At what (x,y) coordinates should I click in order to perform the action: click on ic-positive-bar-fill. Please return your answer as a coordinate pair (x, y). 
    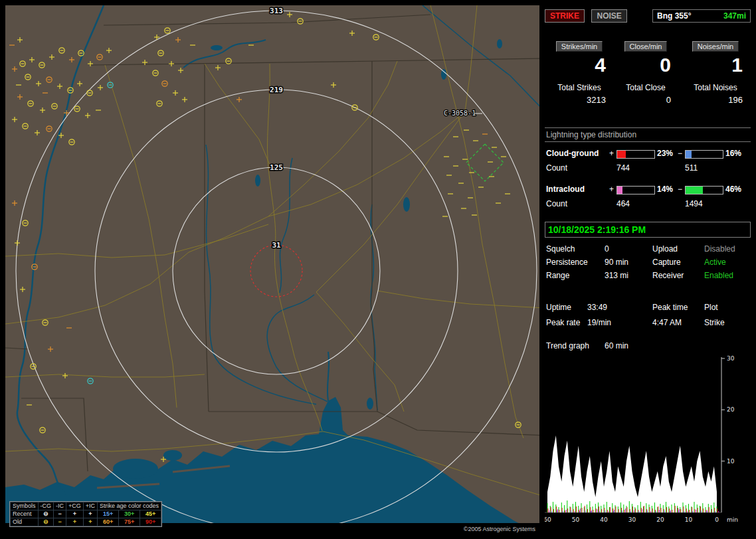
    Looking at the image, I should click on (620, 190).